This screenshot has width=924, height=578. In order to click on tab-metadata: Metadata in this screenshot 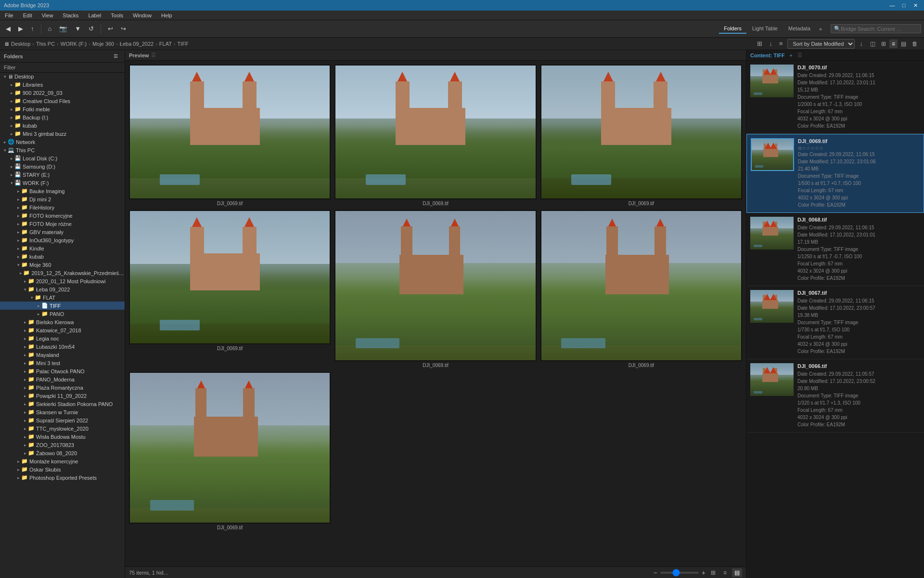, I will do `click(799, 29)`.